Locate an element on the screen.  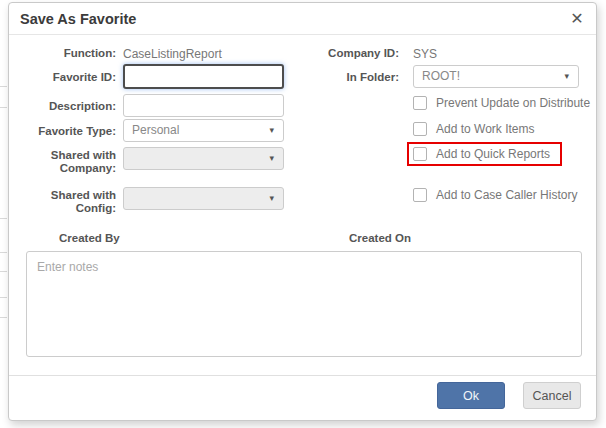
add-to-quick-reports-highlight: Add to Quick Reports is located at coordinates (484, 154).